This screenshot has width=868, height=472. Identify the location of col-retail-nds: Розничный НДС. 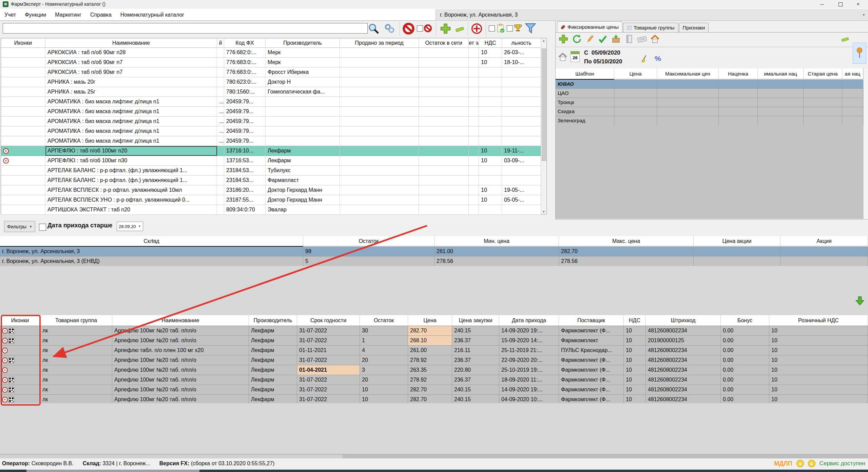
(819, 321).